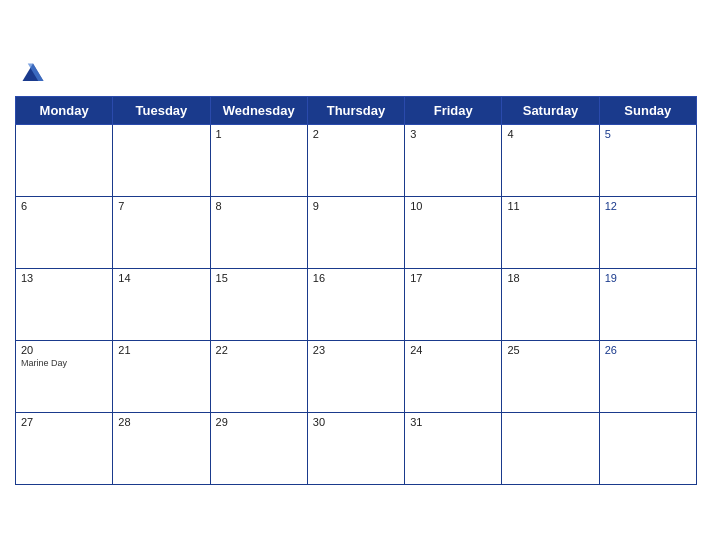 The image size is (712, 550). I want to click on calendar-cell: 17, so click(454, 305).